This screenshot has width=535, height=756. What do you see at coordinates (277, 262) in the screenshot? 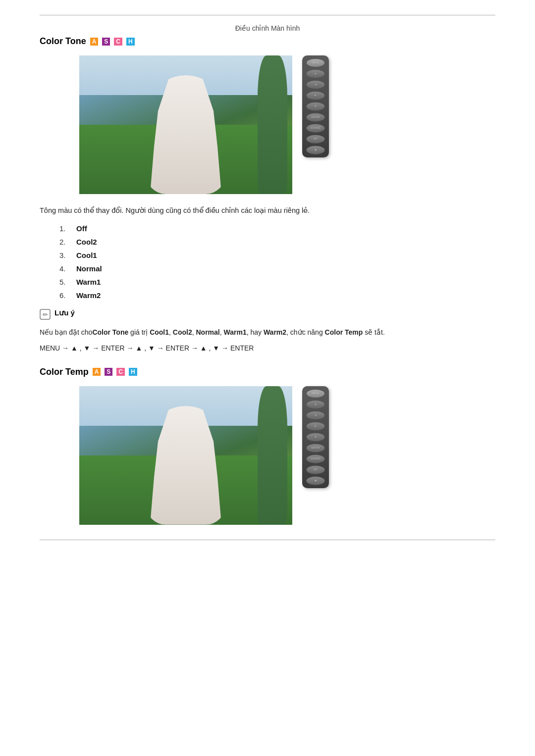
I see `item-list: 1. Off 2. Cool2 3. Cool1 4. Normal 5. Wa…` at bounding box center [277, 262].